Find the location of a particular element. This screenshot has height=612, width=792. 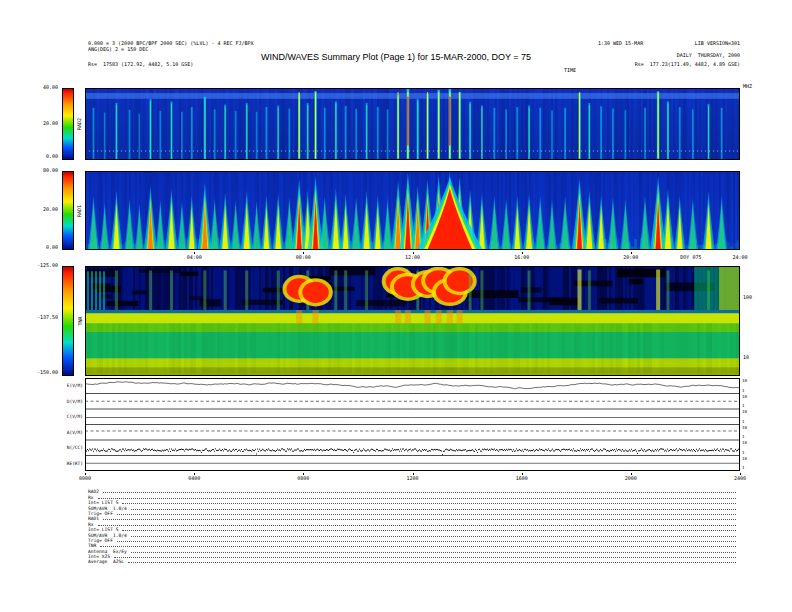

x-tick-label: 20:00 is located at coordinates (630, 257).